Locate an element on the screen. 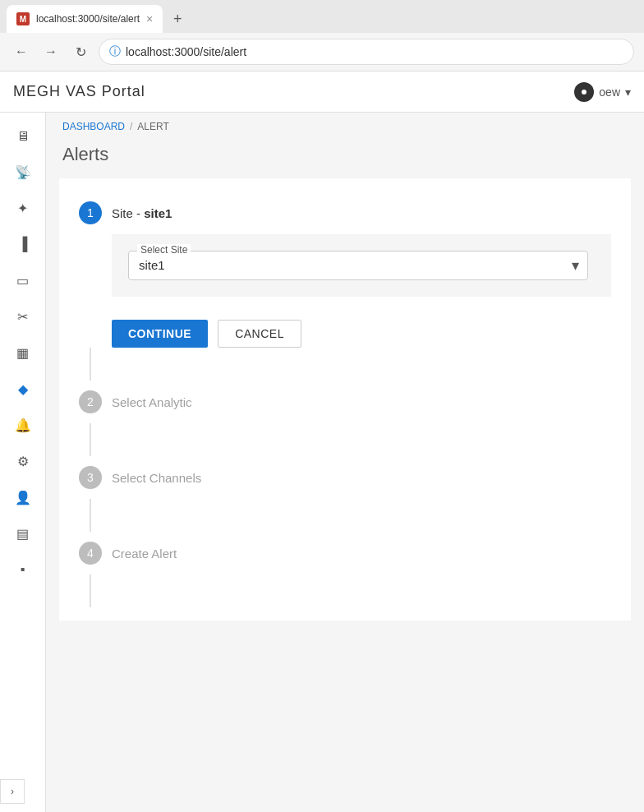 Image resolution: width=644 pixels, height=812 pixels. breadcrumb-current: ALERT is located at coordinates (153, 127).